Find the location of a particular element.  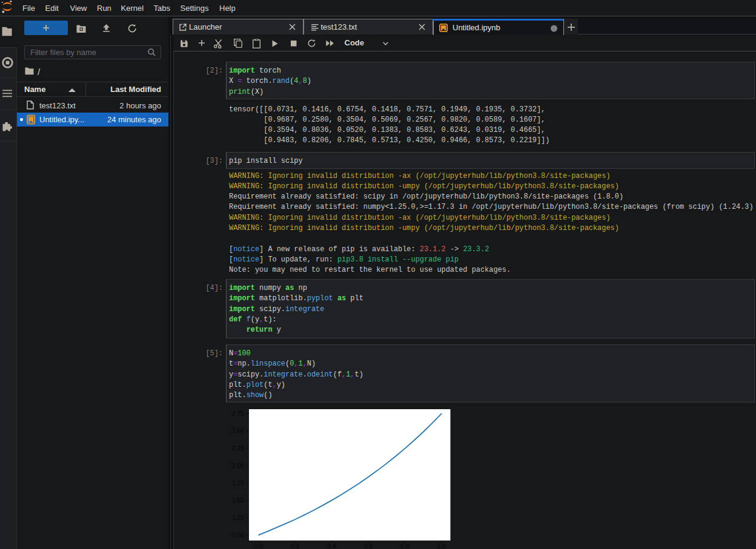

svg-text: 2.75 is located at coordinates (238, 414).